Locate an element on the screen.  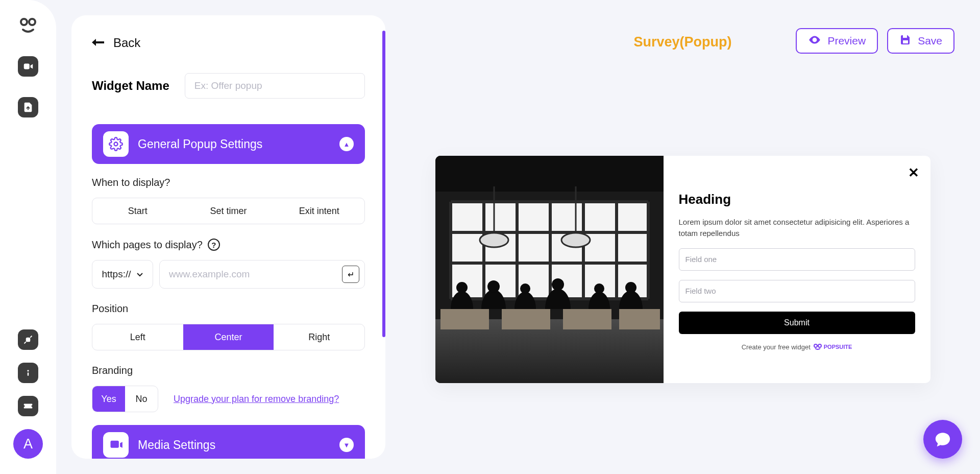
when-to-display-label: When to display? is located at coordinates (229, 183).